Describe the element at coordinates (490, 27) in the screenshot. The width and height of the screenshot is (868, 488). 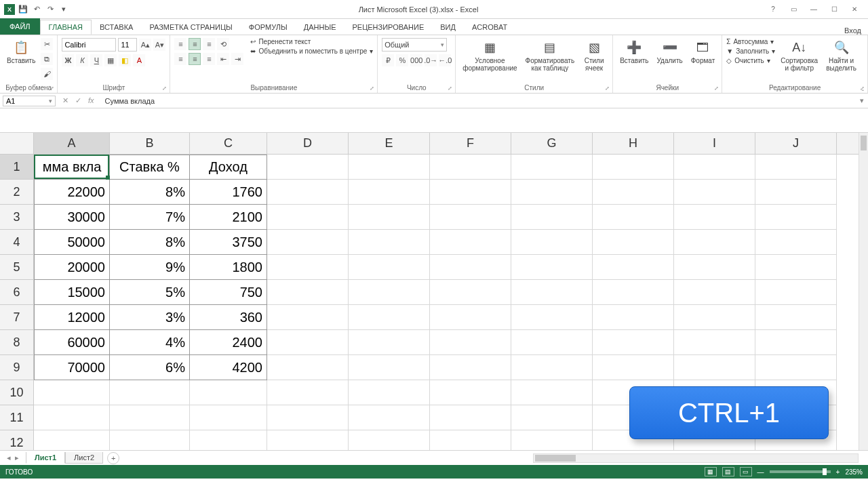
I see `ribbon-tab: ACROBAT` at that location.